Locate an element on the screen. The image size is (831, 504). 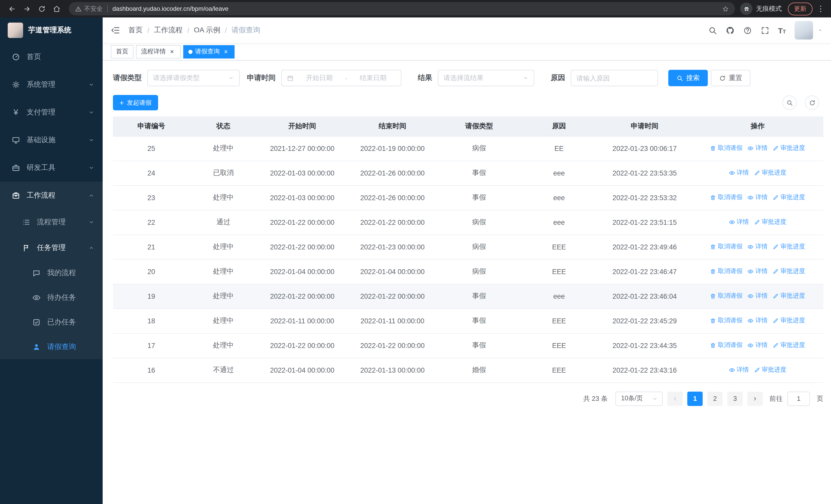
apply-time-range-picker: 开始日期 - 结束日期 is located at coordinates (341, 78).